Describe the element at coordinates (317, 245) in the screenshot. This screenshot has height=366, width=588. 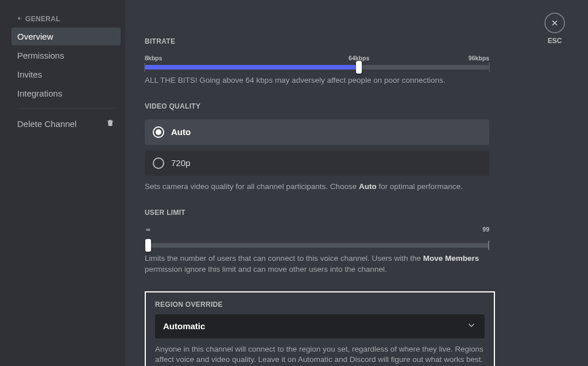
I see `user-limit-slider` at that location.